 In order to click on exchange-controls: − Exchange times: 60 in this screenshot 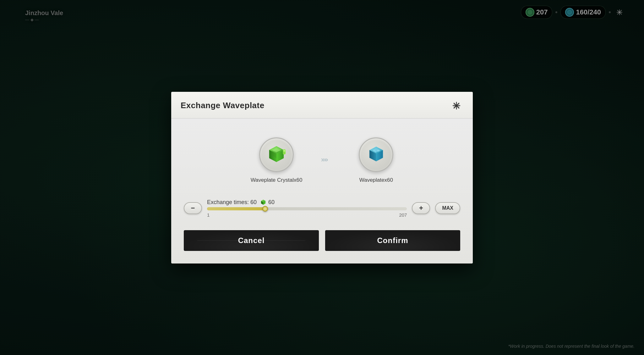, I will do `click(322, 211)`.